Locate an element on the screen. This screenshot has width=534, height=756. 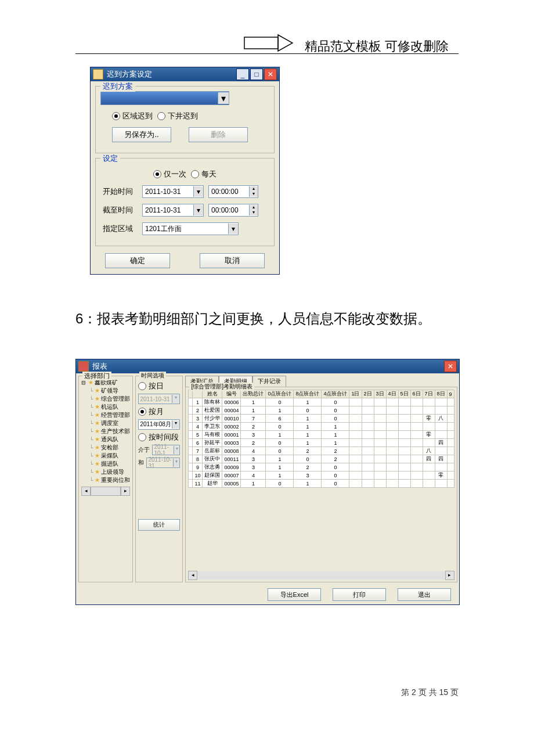
stat-button: 统计 is located at coordinates (159, 525).